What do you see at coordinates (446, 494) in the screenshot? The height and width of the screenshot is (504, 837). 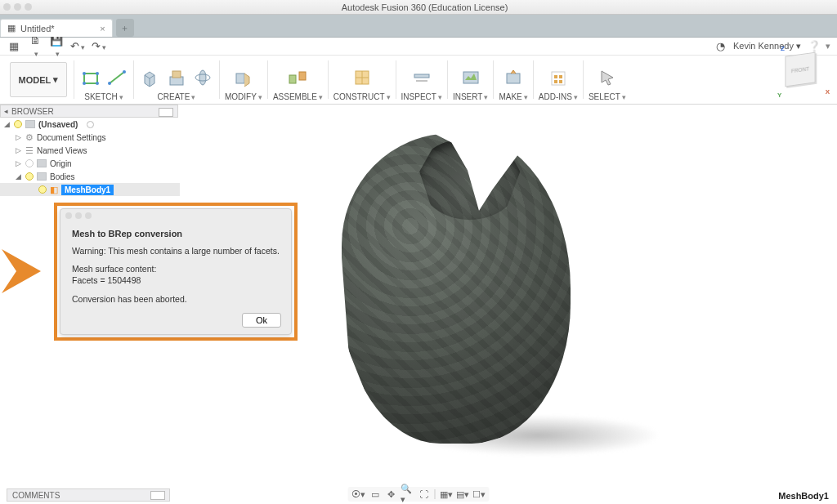 I see `display-settings-icon: ▦▾` at bounding box center [446, 494].